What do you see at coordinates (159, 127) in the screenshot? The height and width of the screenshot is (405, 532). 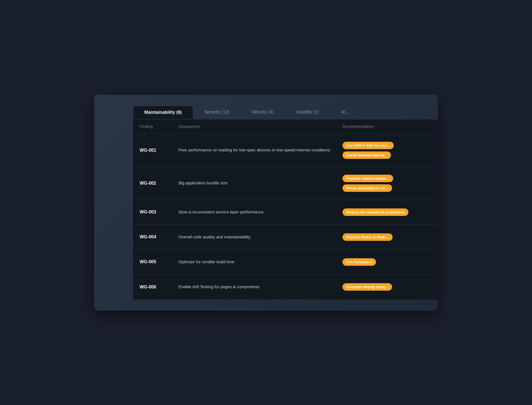 I see `header-finding: Finding` at bounding box center [159, 127].